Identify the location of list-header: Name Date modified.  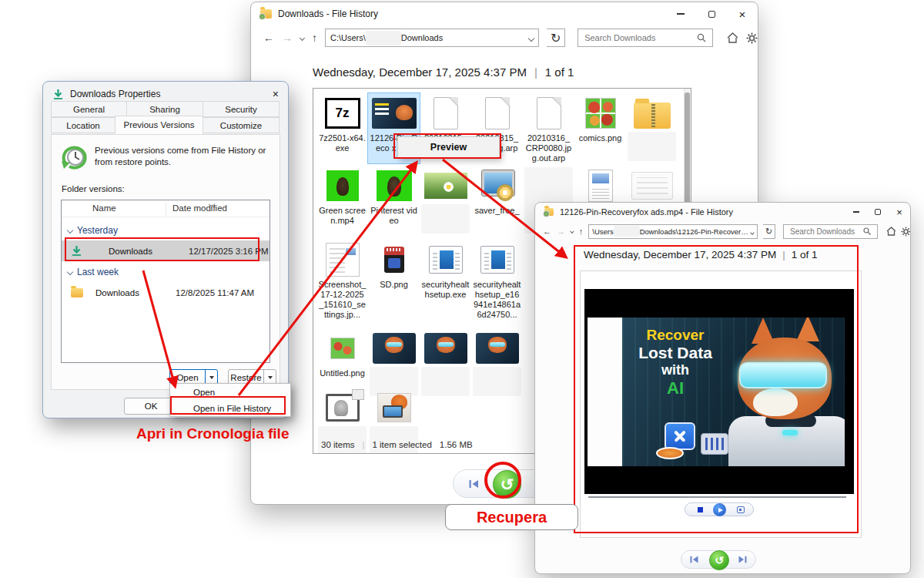
(166, 209).